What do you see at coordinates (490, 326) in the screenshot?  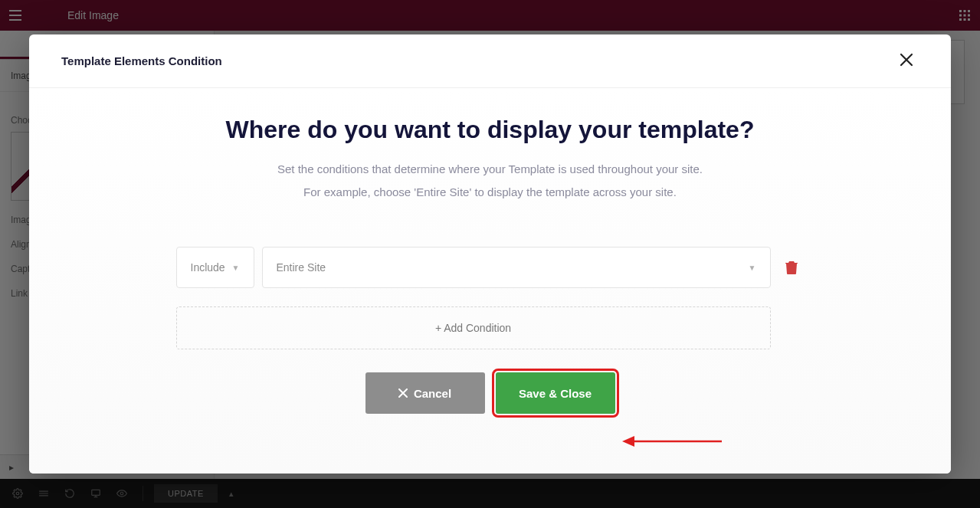 I see `add-condition-row: + Add Condition` at bounding box center [490, 326].